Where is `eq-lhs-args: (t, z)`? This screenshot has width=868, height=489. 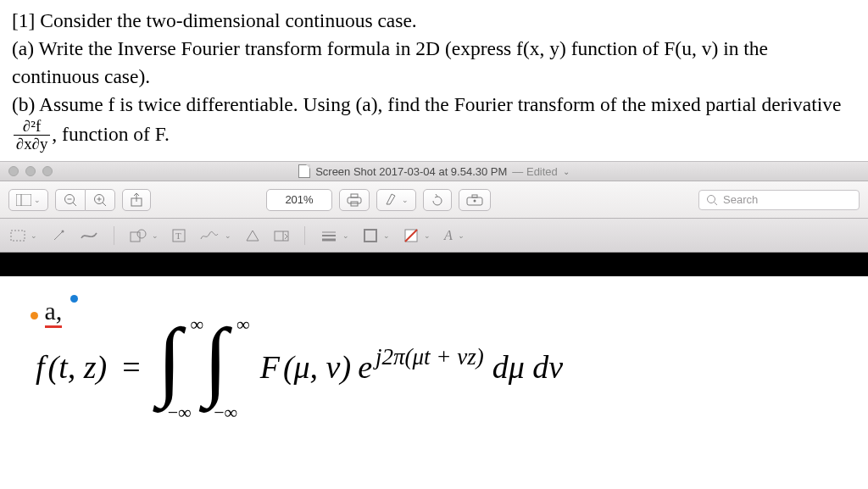
eq-lhs-args: (t, z) is located at coordinates (78, 367).